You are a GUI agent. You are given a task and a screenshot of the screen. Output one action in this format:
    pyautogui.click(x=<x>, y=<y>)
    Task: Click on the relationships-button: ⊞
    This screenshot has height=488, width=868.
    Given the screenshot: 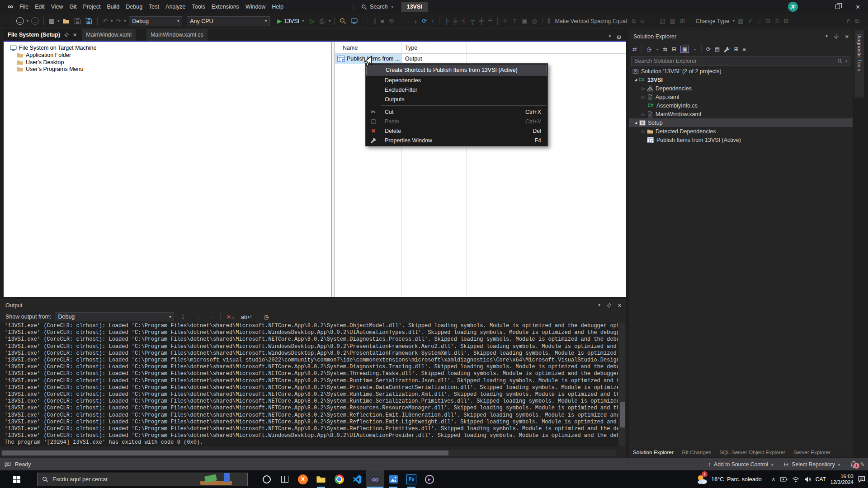 What is the action you would take?
    pyautogui.click(x=787, y=21)
    